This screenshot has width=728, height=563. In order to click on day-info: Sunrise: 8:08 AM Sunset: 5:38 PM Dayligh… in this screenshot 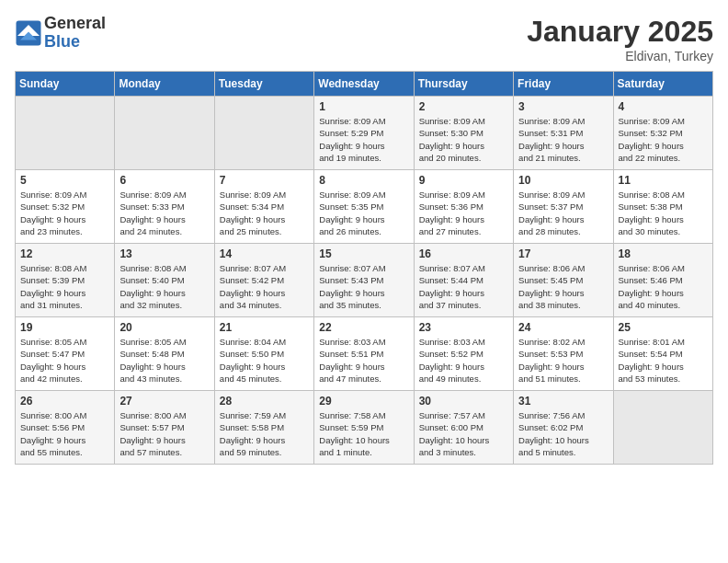, I will do `click(664, 213)`.